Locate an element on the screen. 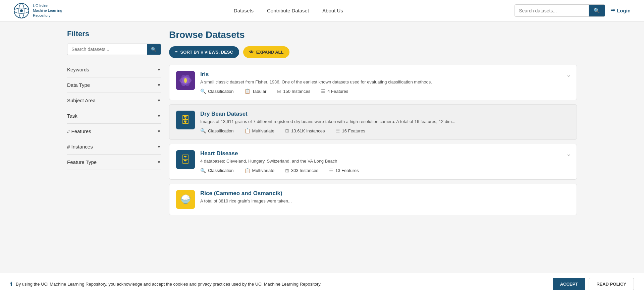 The height and width of the screenshot is (295, 644). iris-meta: 🔍 Classification 📋 Tabular ⊞ 150 Instanc… is located at coordinates (385, 91).